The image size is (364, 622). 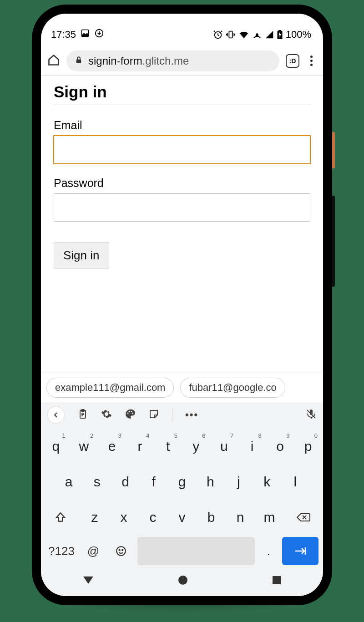 What do you see at coordinates (173, 61) in the screenshot?
I see `address-bar: signin-form.glitch.me` at bounding box center [173, 61].